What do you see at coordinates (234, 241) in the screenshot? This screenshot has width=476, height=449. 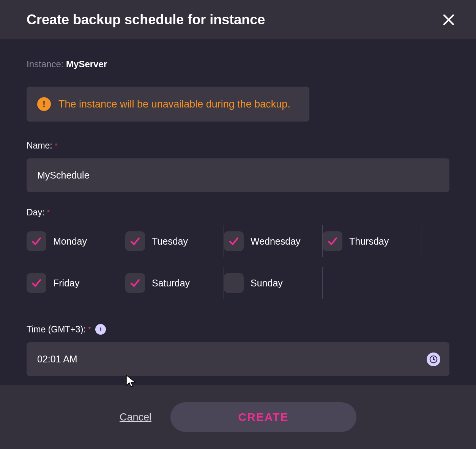 I see `day-checkbox-wednesday` at bounding box center [234, 241].